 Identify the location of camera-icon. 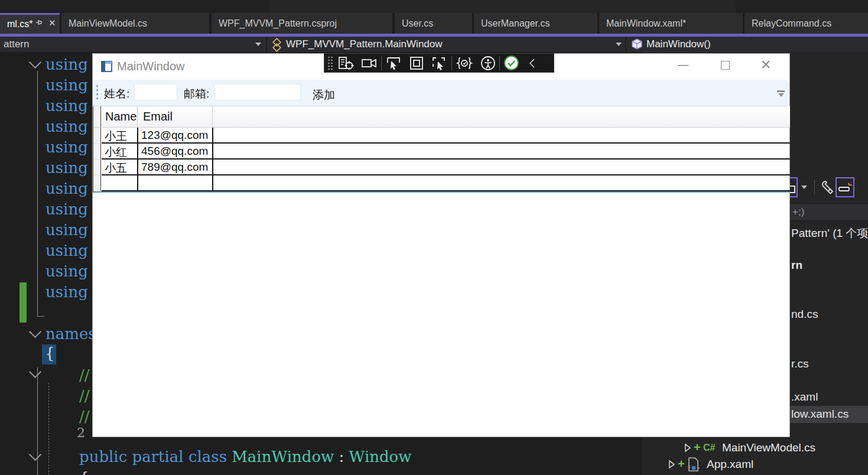
(369, 63).